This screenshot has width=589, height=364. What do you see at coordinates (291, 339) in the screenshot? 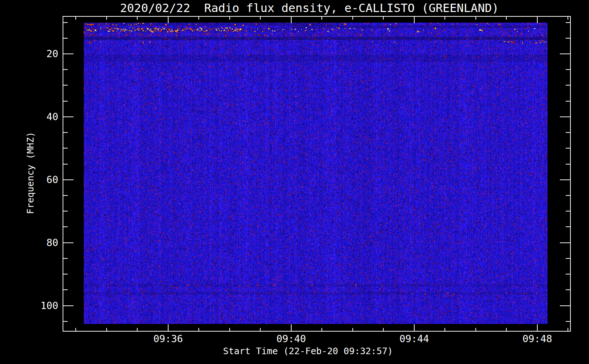
I see `x-tick-label: 09:40` at bounding box center [291, 339].